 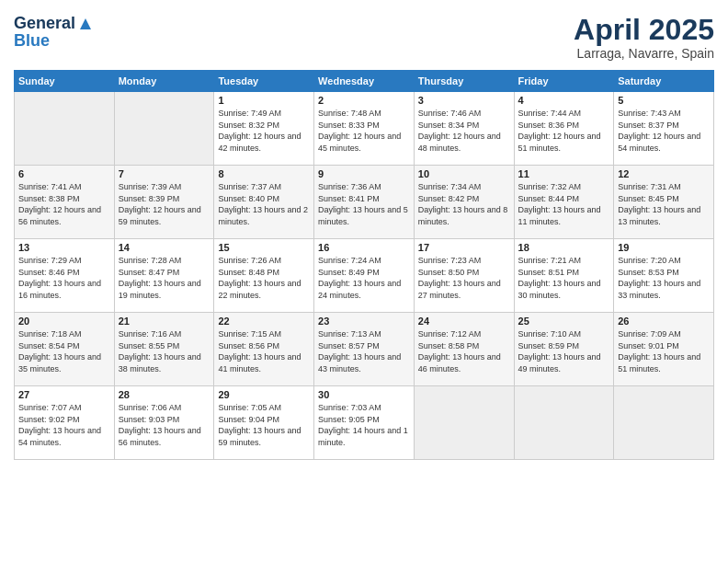 What do you see at coordinates (64, 276) in the screenshot?
I see `calendar-cell: 13 Sunrise: 7:29 AMSunset: 8:46 PMDaylig…` at bounding box center [64, 276].